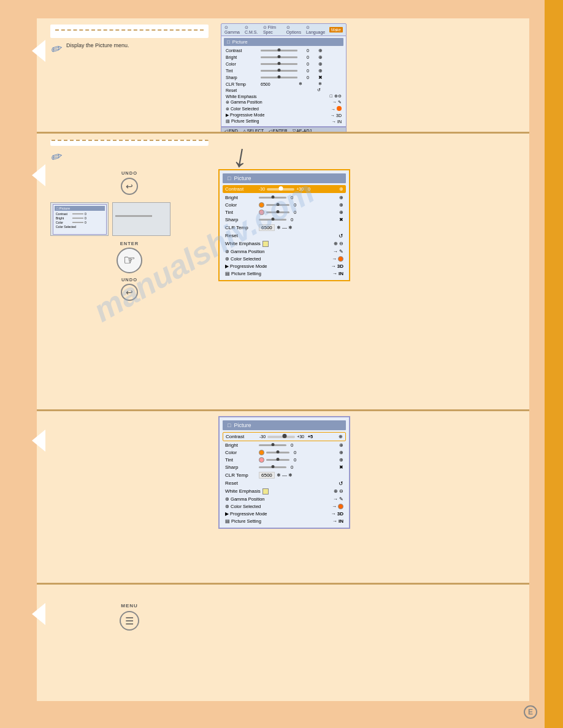 The height and width of the screenshot is (728, 563). I want to click on bpm2-colorsel: ⊛ Color Selected →, so click(285, 506).